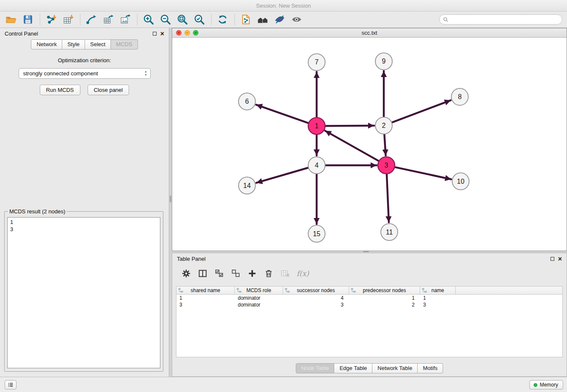 The width and height of the screenshot is (567, 392). I want to click on graph-node-15: 15, so click(317, 234).